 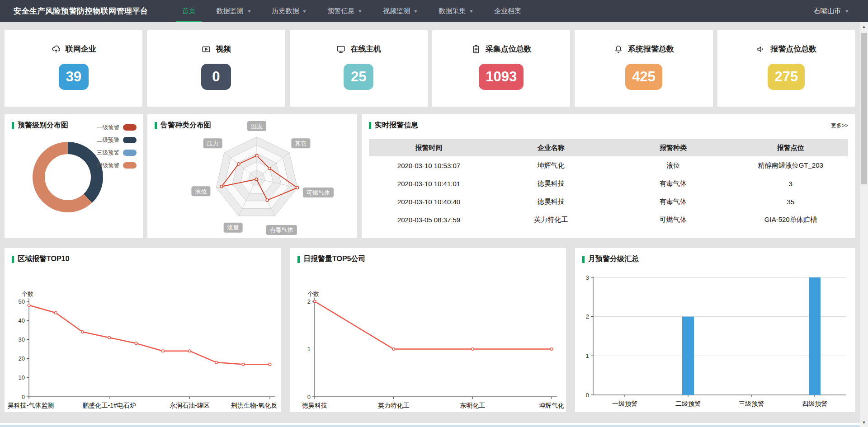 I want to click on nav-item-2: 历史数据▼, so click(x=289, y=11).